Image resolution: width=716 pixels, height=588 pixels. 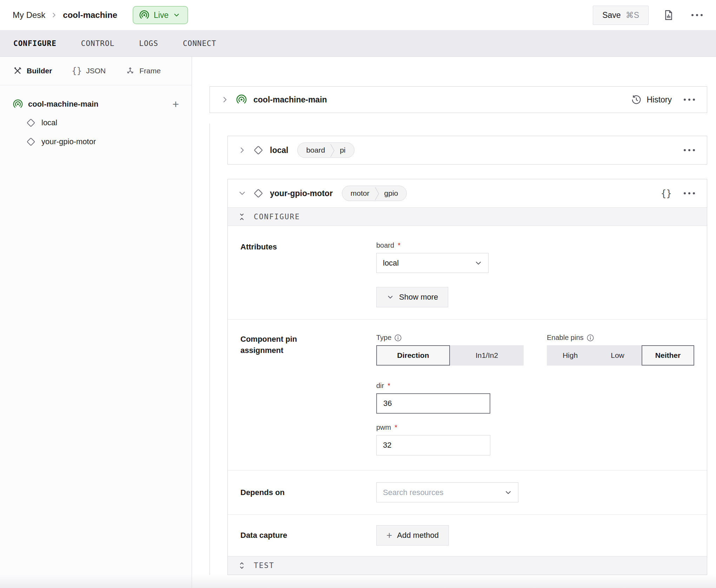 What do you see at coordinates (418, 535) in the screenshot?
I see `add-method-label: Add method` at bounding box center [418, 535].